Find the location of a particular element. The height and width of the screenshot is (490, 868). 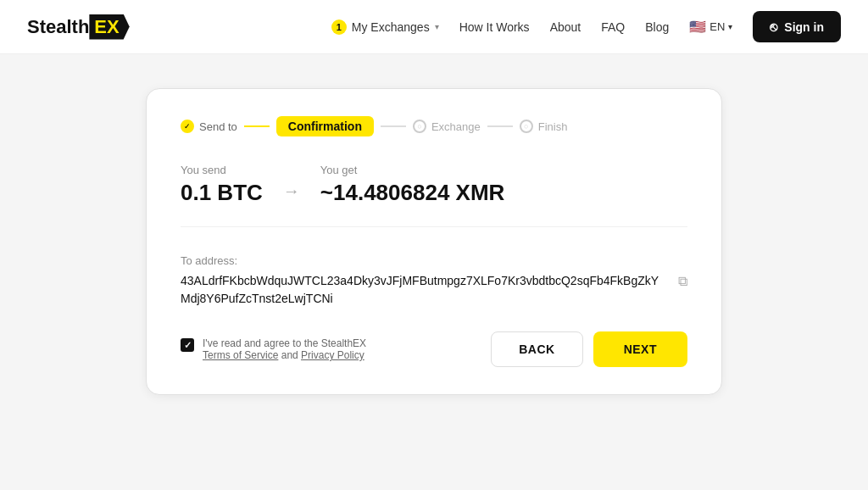

get-column: You get ~14.4806824 XMR is located at coordinates (413, 185).